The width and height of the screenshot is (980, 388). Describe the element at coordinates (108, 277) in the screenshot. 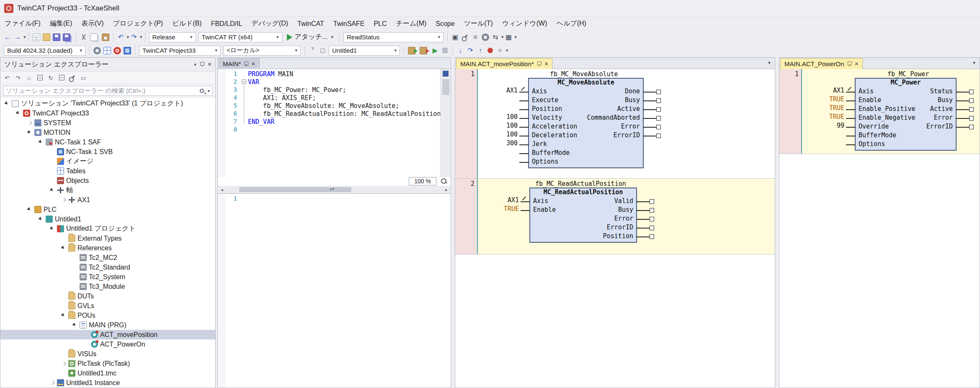

I see `tree-item-tc2-system: Tc2_System` at that location.